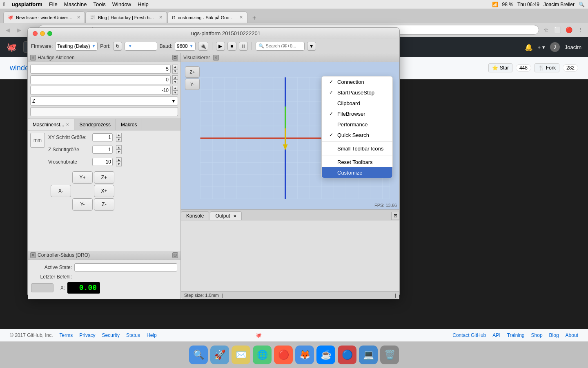  Describe the element at coordinates (78, 17) in the screenshot. I see `tab-close-0: ✕` at that location.